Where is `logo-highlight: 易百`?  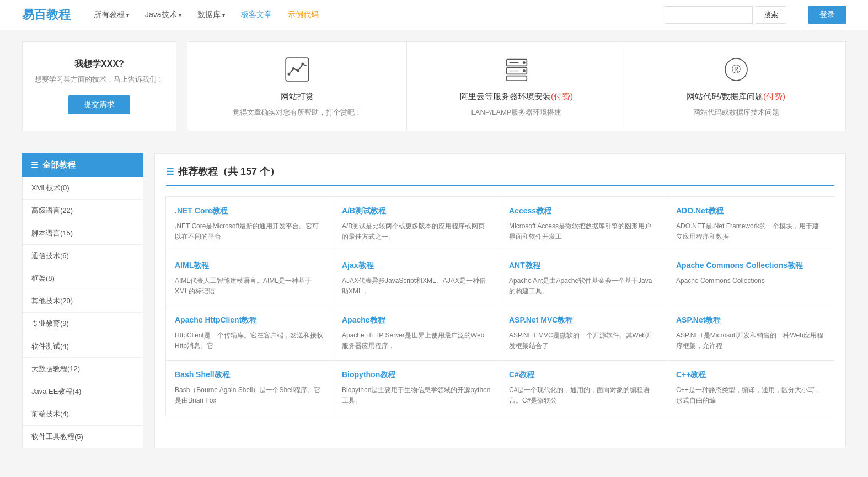 logo-highlight: 易百 is located at coordinates (34, 14).